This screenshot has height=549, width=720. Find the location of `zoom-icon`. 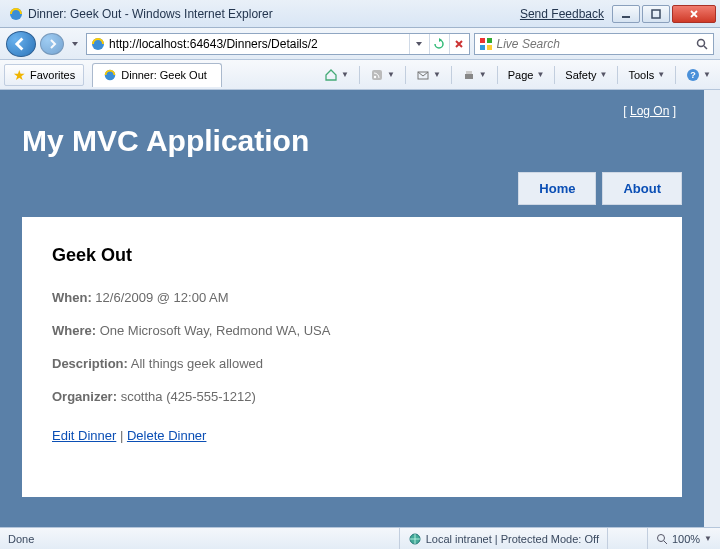

zoom-icon is located at coordinates (662, 539).